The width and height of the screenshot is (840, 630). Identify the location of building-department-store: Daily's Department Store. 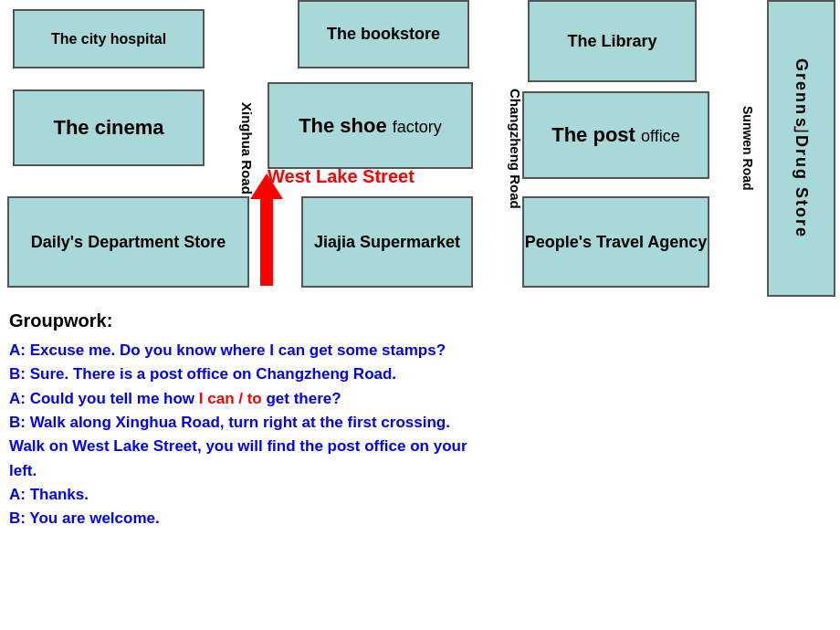
(128, 242).